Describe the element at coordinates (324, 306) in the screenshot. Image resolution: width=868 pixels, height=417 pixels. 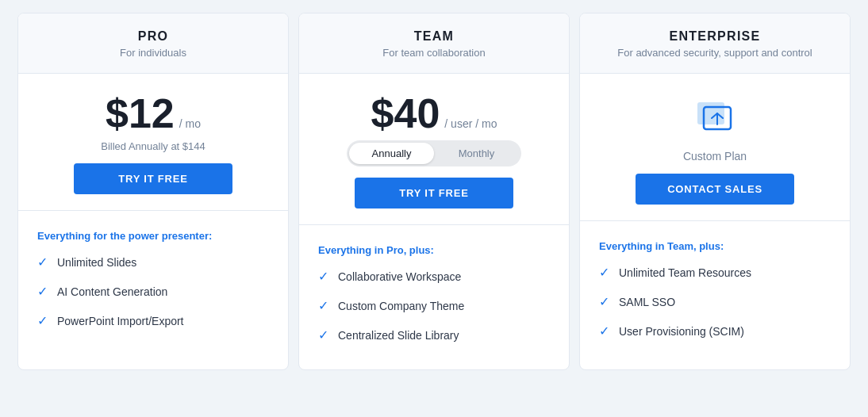
I see `check-icon-t2: ✓` at that location.